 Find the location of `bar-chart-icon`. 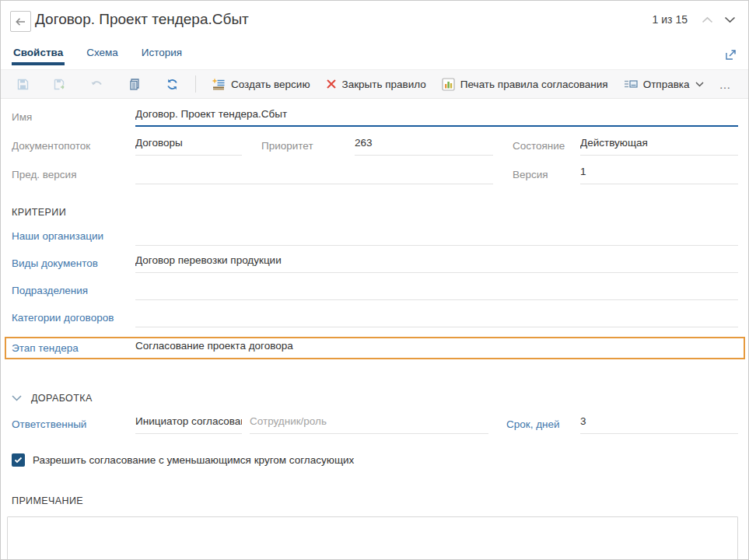

bar-chart-icon is located at coordinates (448, 84).